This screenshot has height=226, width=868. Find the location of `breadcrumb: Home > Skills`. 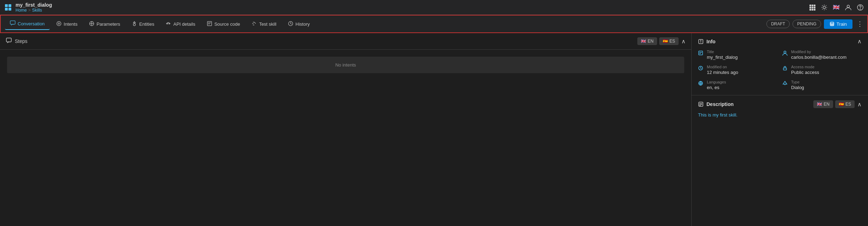

breadcrumb: Home > Skills is located at coordinates (34, 10).